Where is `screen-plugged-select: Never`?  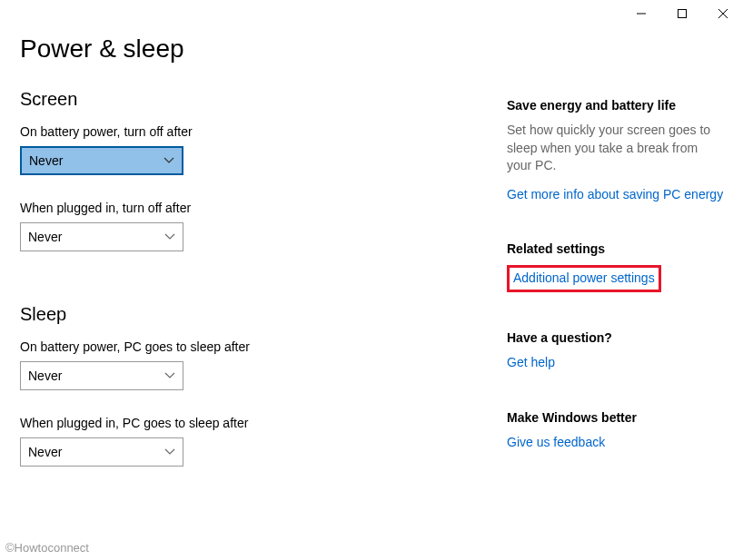 screen-plugged-select: Never is located at coordinates (102, 237).